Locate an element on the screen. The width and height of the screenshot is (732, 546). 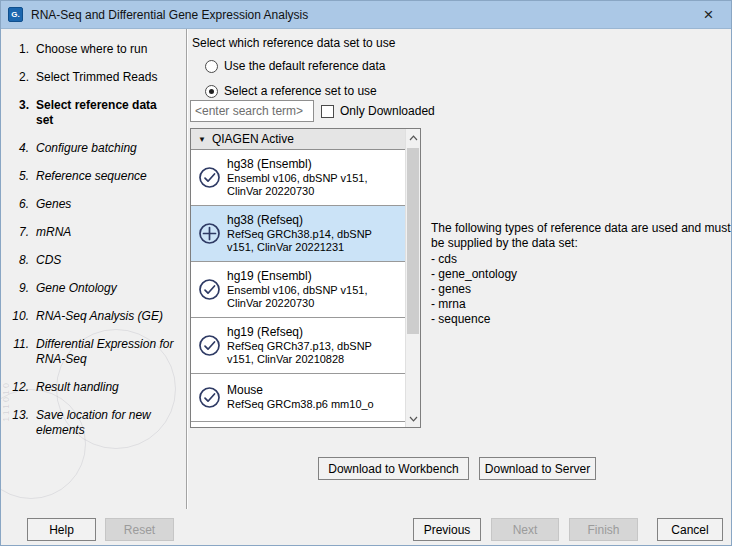
info-paragraph: The following types of reference data ar… is located at coordinates (581, 236).